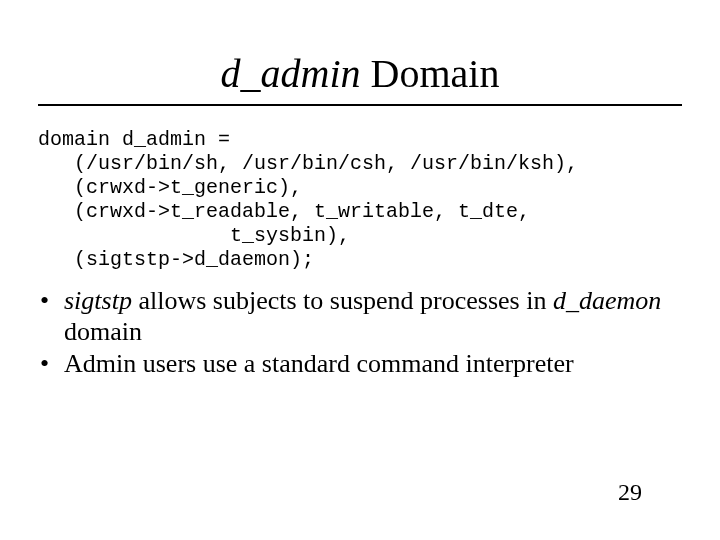 This screenshot has width=720, height=540. I want to click on code-line: domain d_admin =, so click(134, 140).